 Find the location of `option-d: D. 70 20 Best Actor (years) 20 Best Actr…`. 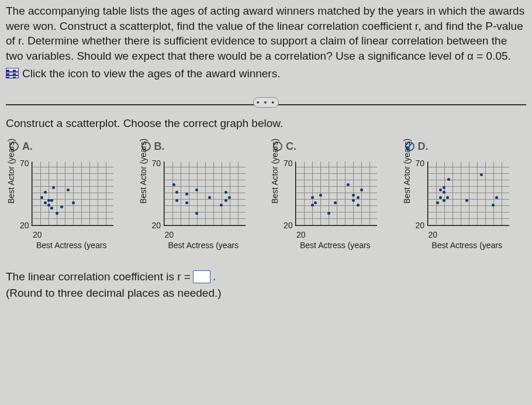

option-d: D. 70 20 Best Actor (years) 20 Best Actr… is located at coordinates (466, 198).